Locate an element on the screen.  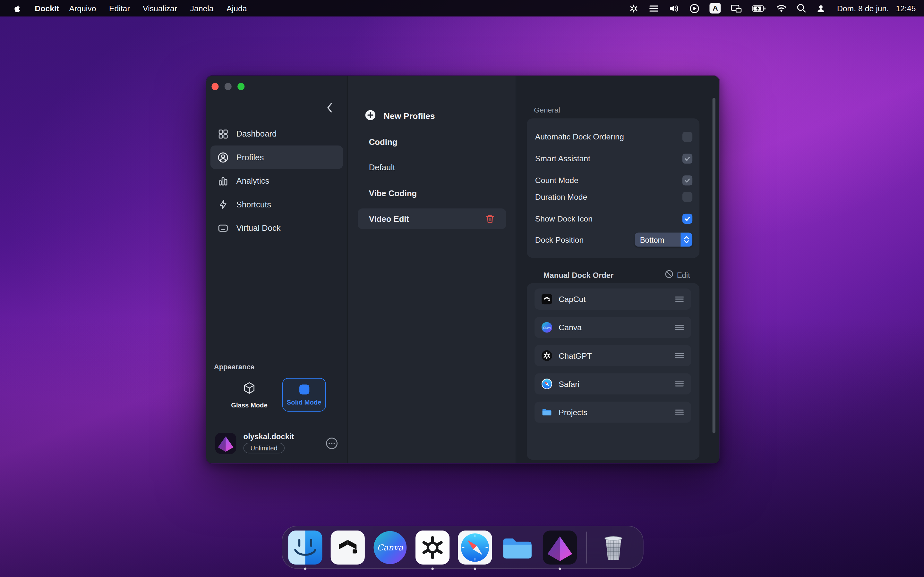
menu-janela: Janela is located at coordinates (202, 8).